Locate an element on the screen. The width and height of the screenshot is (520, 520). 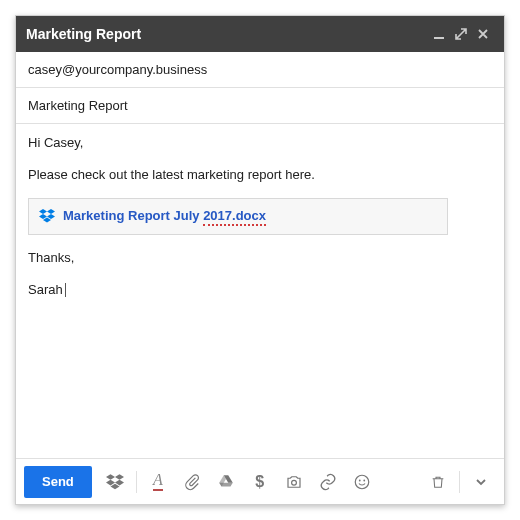
close-button is located at coordinates (483, 34).